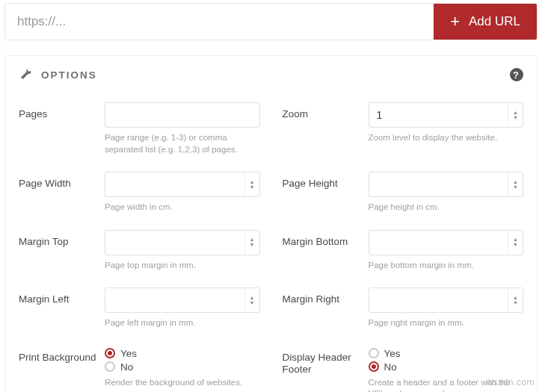 The image size is (542, 392). Describe the element at coordinates (404, 193) in the screenshot. I see `field-page-height: Page Height ▲▼ Page height in cm.` at that location.